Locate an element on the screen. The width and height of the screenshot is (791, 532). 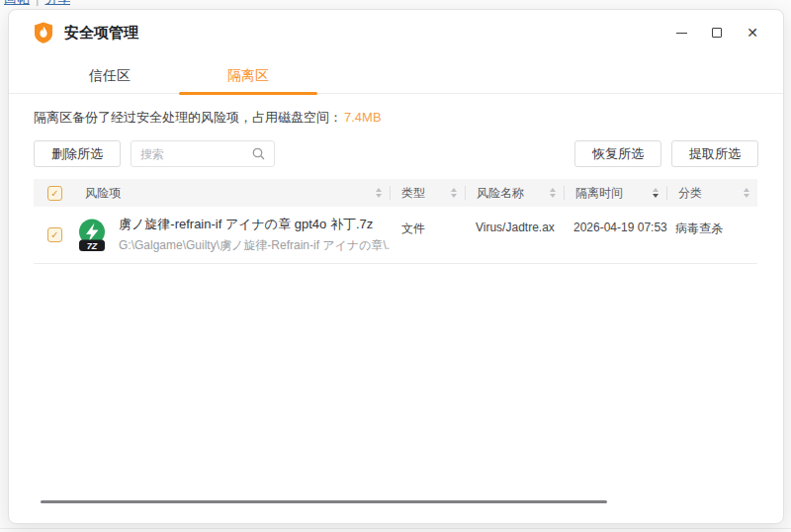
restore-selected-button: 恢复所选 is located at coordinates (618, 154).